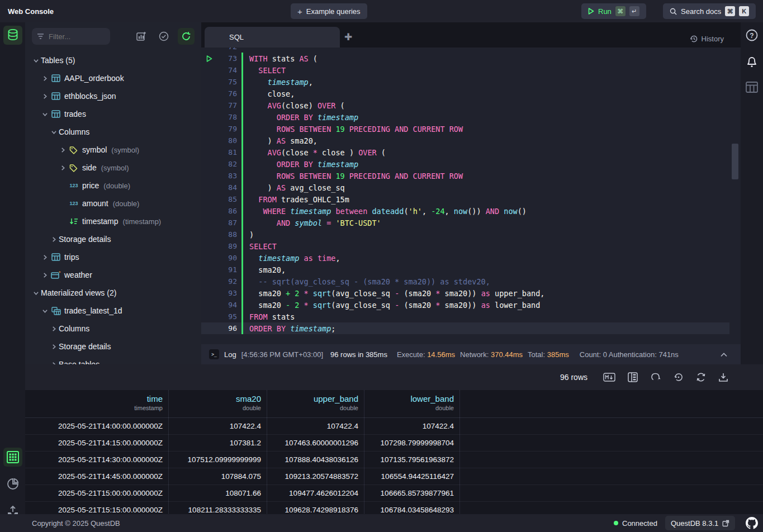  What do you see at coordinates (413, 459) in the screenshot?
I see `cell-lower_band: 107135.79561963872` at bounding box center [413, 459].